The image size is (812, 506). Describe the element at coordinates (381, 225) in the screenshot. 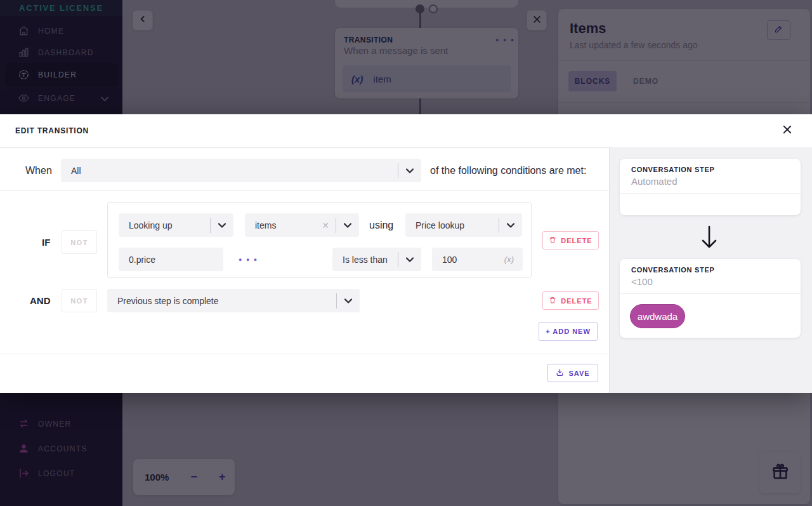

I see `using-label: using` at that location.